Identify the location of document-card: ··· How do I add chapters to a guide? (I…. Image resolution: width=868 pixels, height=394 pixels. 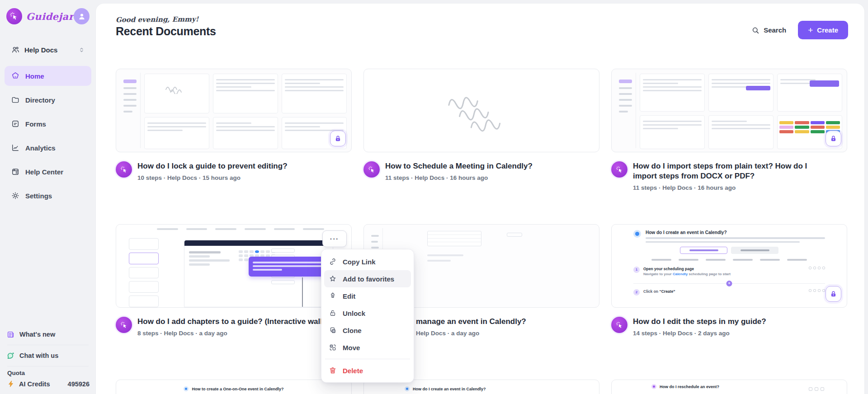
(234, 302).